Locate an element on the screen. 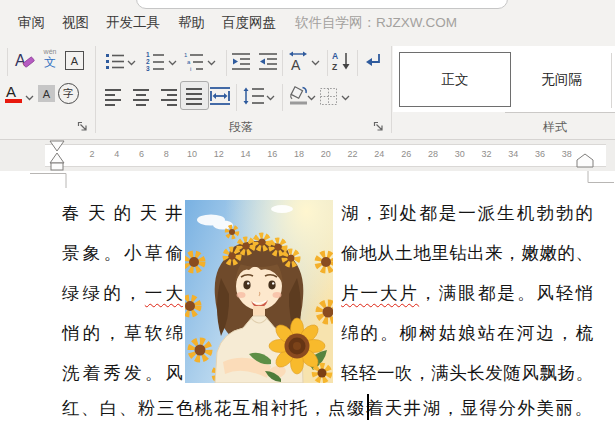 The image size is (615, 447). text-line: 绿绿的，一大 is located at coordinates (122, 293).